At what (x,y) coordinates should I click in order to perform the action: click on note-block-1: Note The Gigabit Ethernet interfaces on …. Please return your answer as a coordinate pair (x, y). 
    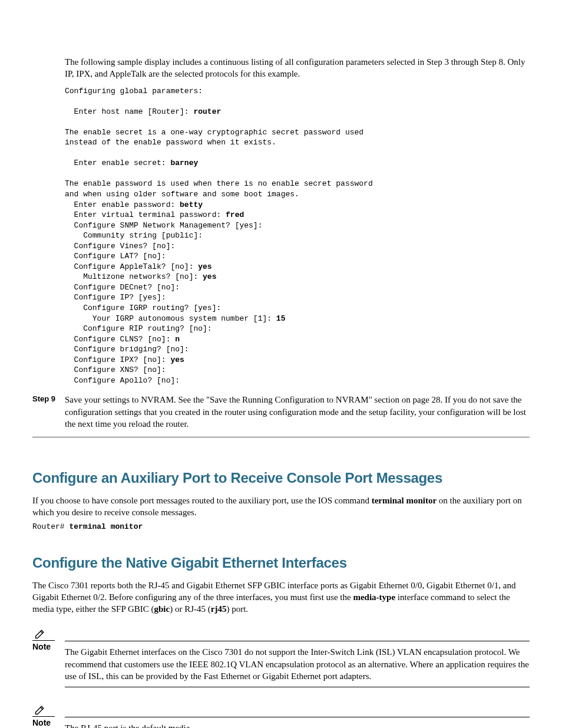
    Looking at the image, I should click on (281, 658).